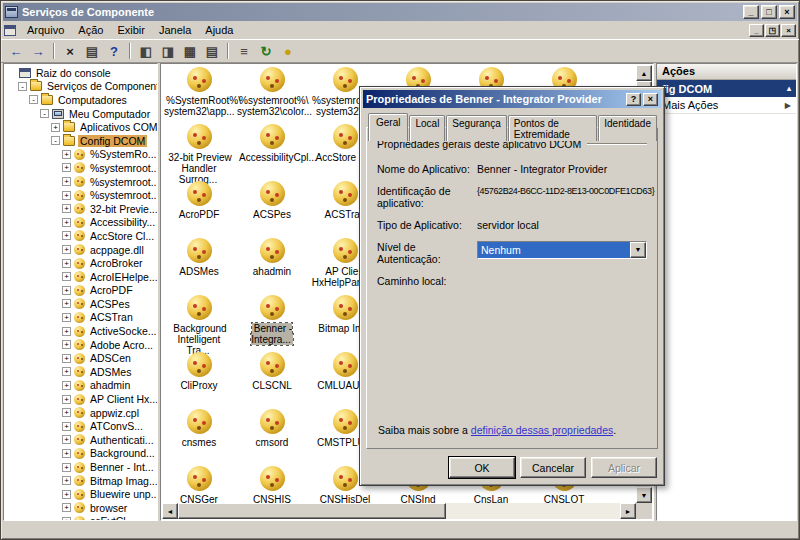  What do you see at coordinates (80, 331) in the screenshot?
I see `tree-item-activesocke: +ActiveSocke...` at bounding box center [80, 331].